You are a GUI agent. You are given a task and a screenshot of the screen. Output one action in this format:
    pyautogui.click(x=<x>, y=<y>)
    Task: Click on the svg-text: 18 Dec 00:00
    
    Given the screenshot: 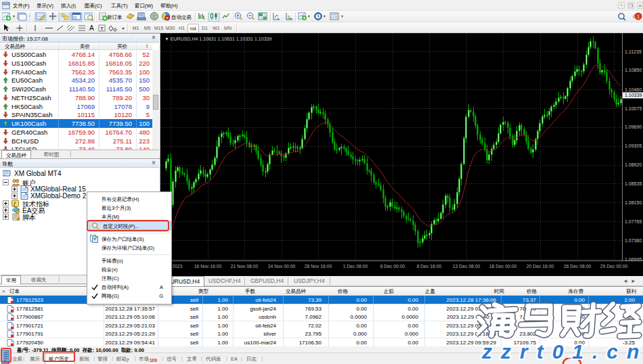 What is the action you would take?
    pyautogui.click(x=504, y=267)
    